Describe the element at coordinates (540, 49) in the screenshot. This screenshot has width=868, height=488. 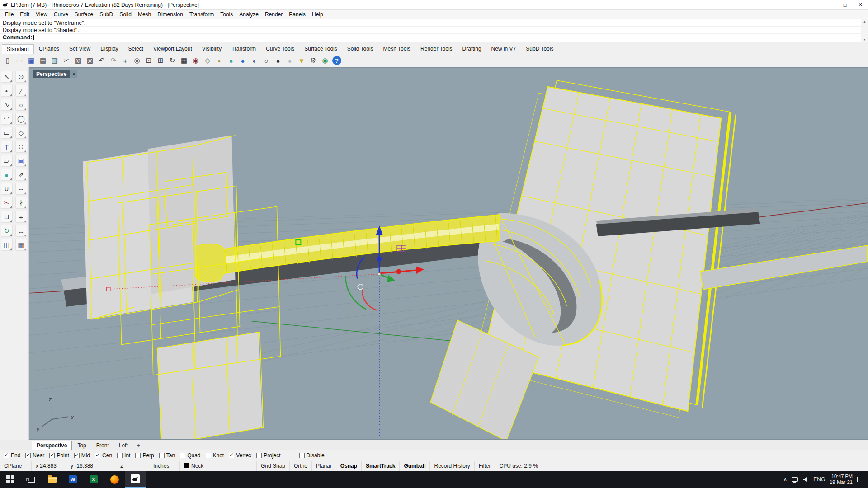
I see `toolbar-tab: SubD Tools` at that location.